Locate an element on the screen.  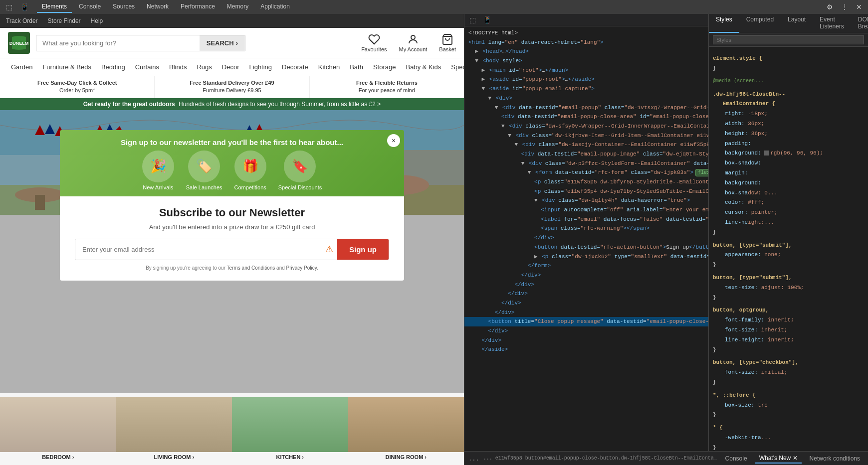
tree-span-warning: <span class="rfc-warning"></span> is located at coordinates (587, 228).